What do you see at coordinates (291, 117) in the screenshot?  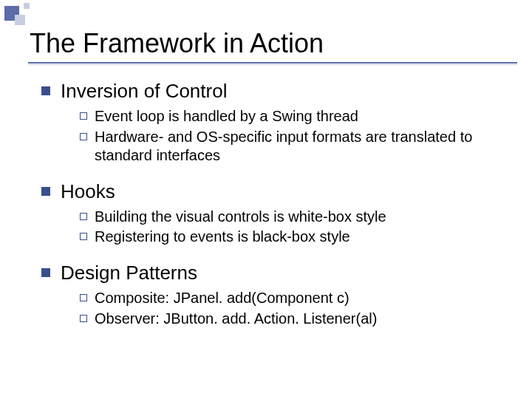 I see `list-item: Event loop is handled by a Swing thread` at bounding box center [291, 117].